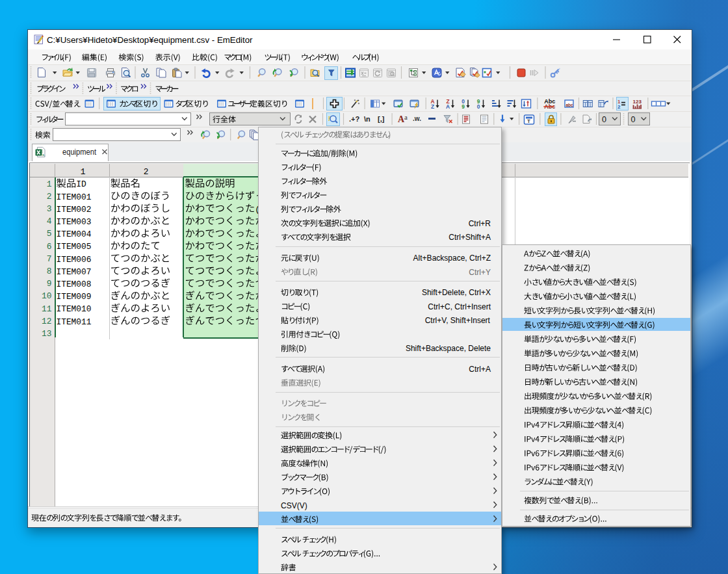  Describe the element at coordinates (480, 224) in the screenshot. I see `svg-text: Ctrl+R` at that location.